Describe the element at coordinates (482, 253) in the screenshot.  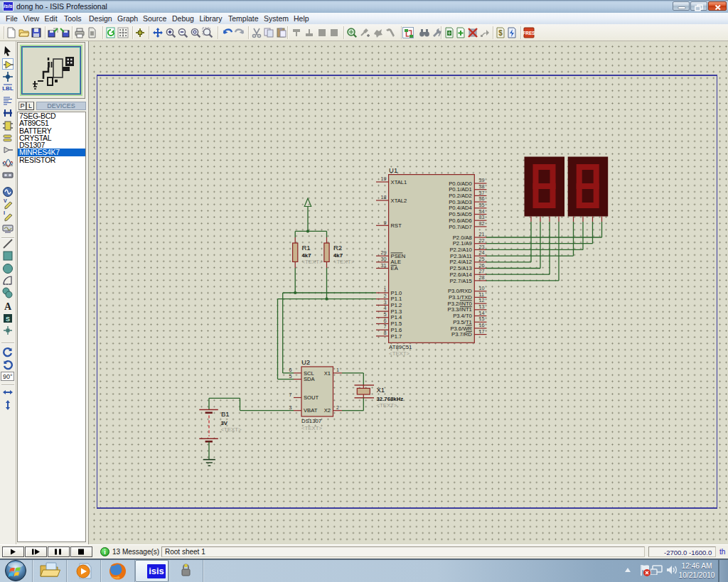
I see `svg-text: 24` at that location.